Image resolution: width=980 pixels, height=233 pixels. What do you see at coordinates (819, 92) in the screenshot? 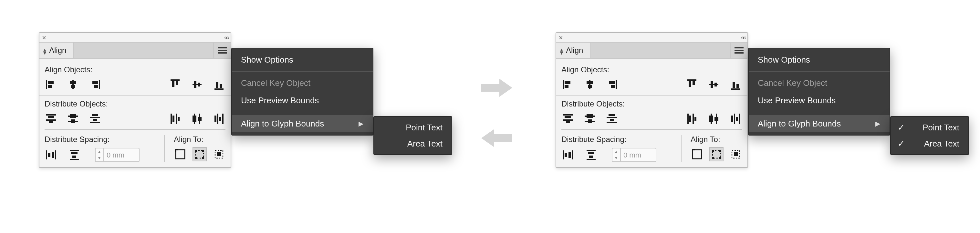
I see `panel-flyout-menu: Show Options Cancel Key Object Use Previ…` at bounding box center [819, 92].